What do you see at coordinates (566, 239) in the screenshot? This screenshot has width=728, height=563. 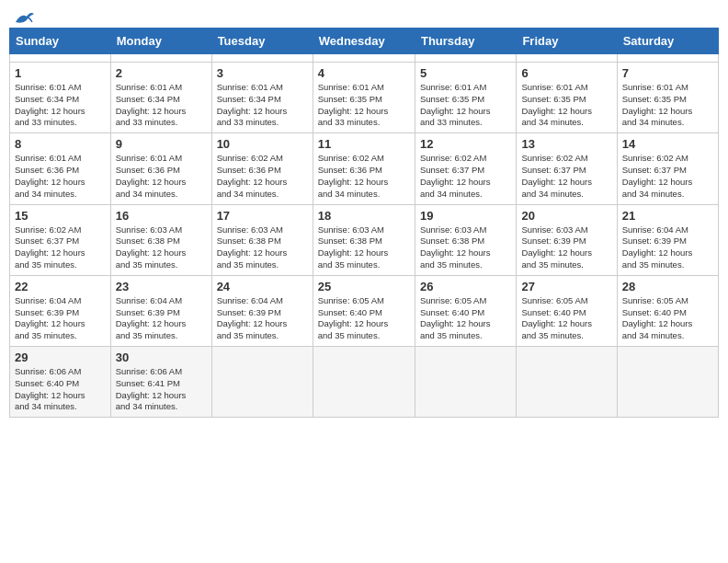 I see `calendar-cell: 20Sunrise: 6:03 AM Sunset: 6:39 PM Dayli…` at bounding box center [566, 239].